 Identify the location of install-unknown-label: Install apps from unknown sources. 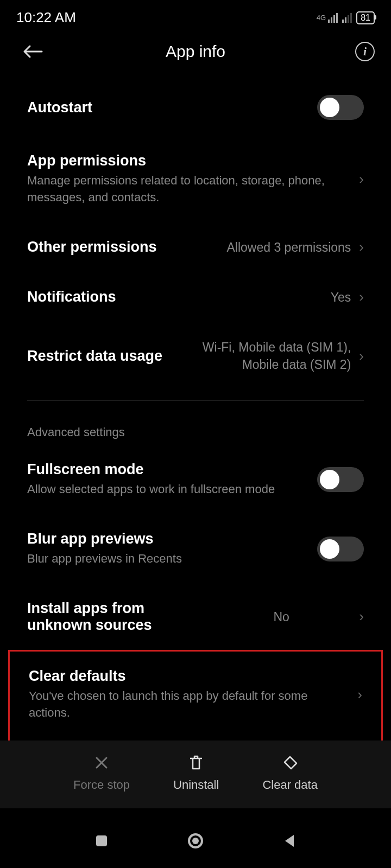
(119, 617).